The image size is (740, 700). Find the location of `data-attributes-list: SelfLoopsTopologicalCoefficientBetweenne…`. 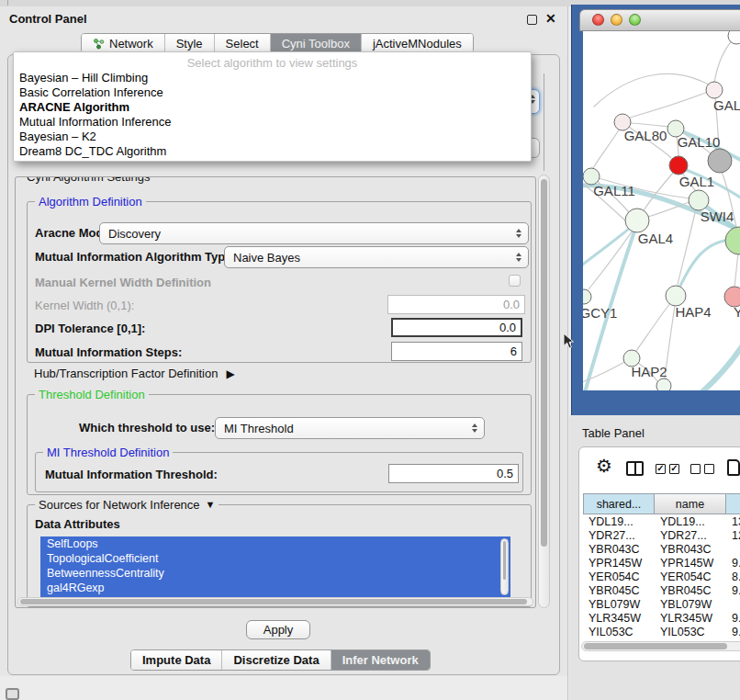

data-attributes-list: SelfLoopsTopologicalCoefficientBetweenne… is located at coordinates (275, 567).